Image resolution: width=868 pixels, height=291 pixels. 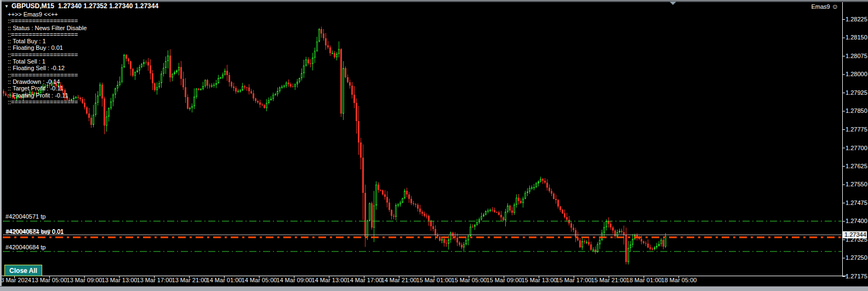 I want to click on price-tick-label: 1.27550, so click(x=857, y=184).